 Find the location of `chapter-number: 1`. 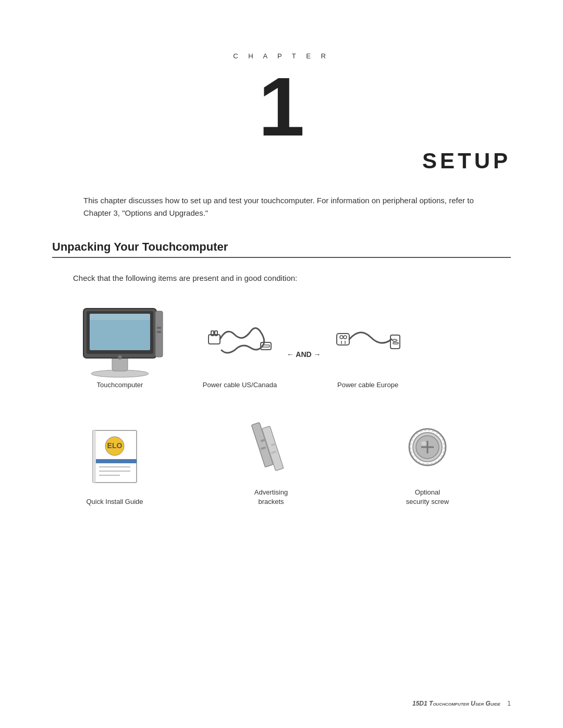

chapter-number: 1 is located at coordinates (282, 107).